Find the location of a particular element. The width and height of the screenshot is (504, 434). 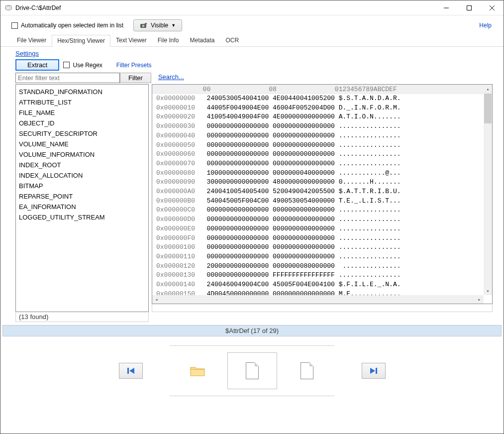

visible-label: Visible is located at coordinates (159, 25).